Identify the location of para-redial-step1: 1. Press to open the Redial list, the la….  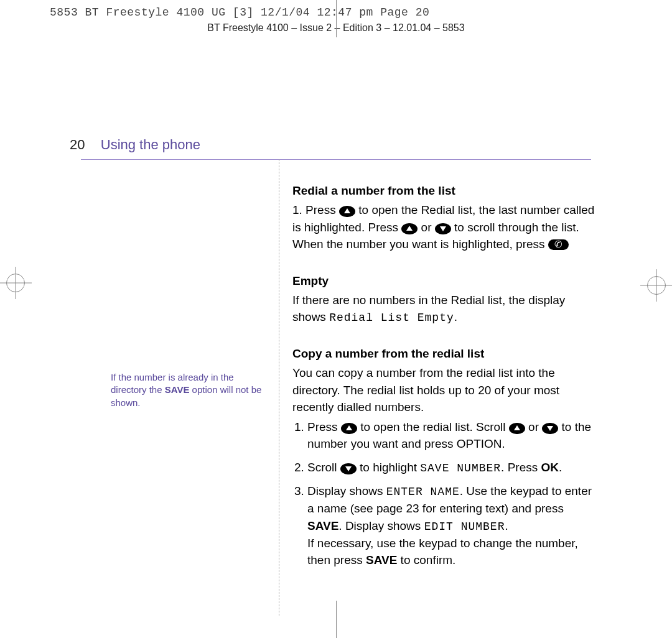
(445, 228).